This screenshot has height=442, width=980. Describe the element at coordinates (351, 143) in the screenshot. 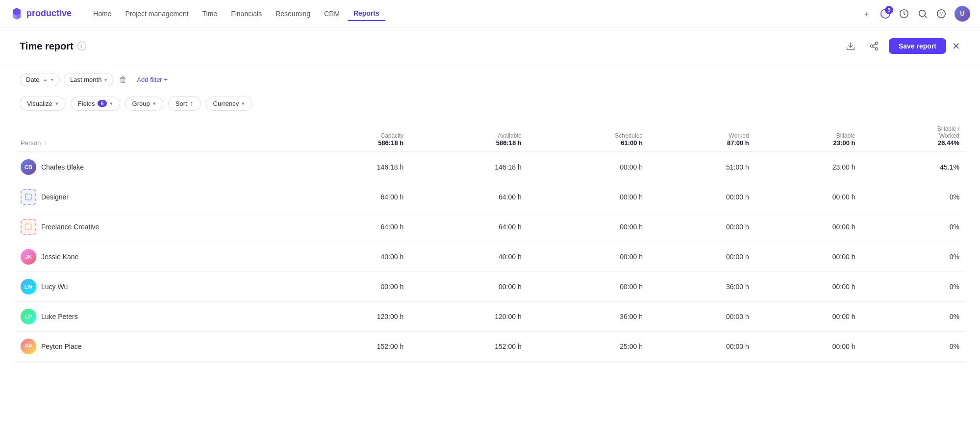

I see `capacity-total: 586:18 h` at that location.